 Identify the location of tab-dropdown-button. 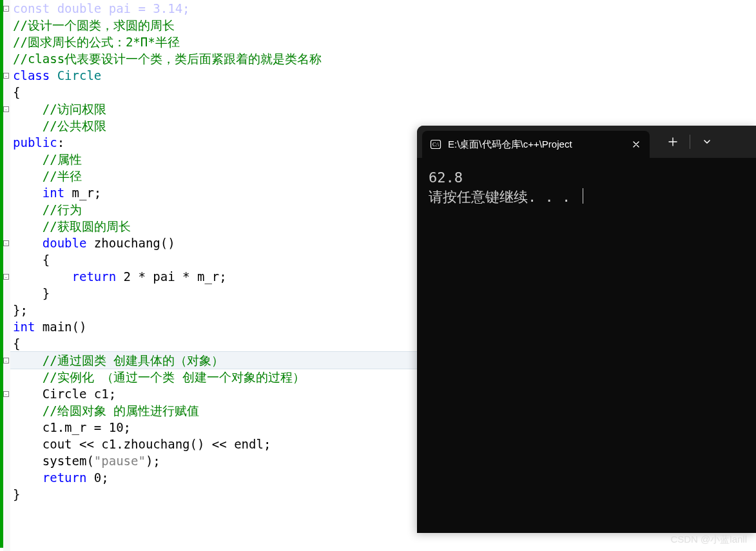
(707, 142).